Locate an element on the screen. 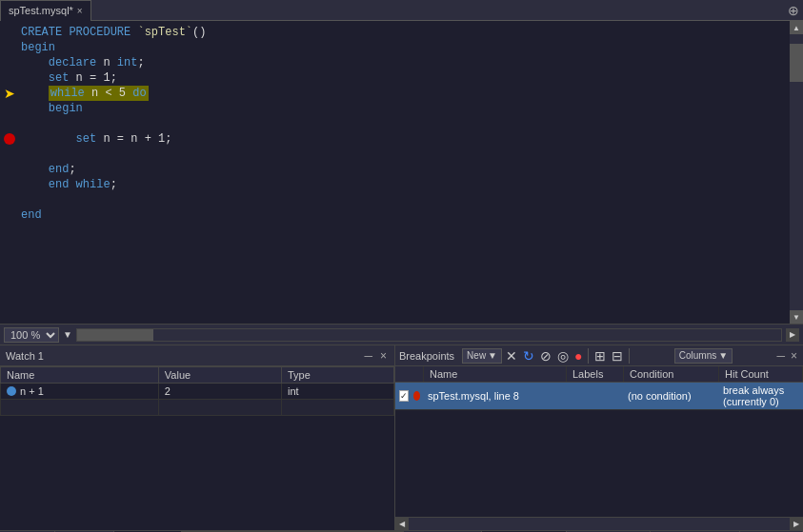  bp-row-name: spTest.mysql, line 8 is located at coordinates (495, 396).